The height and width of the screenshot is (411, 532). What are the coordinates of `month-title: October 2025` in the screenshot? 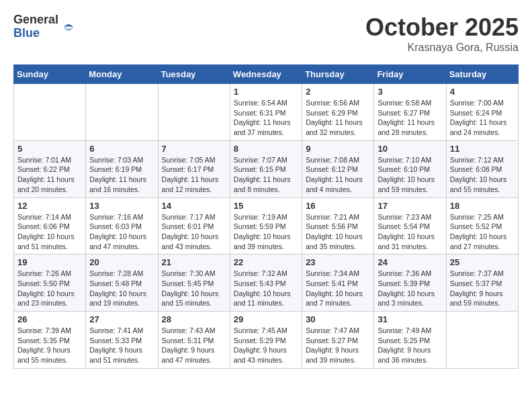 It's located at (442, 28).